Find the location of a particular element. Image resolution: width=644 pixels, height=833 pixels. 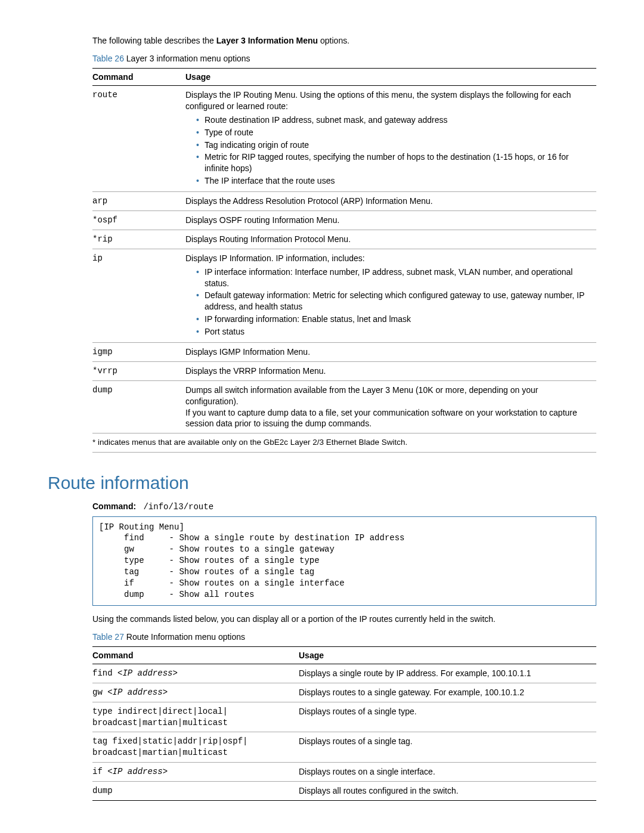

command-cell: tag fixed|static|addr|rip|ospf| broadcas… is located at coordinates (196, 748).